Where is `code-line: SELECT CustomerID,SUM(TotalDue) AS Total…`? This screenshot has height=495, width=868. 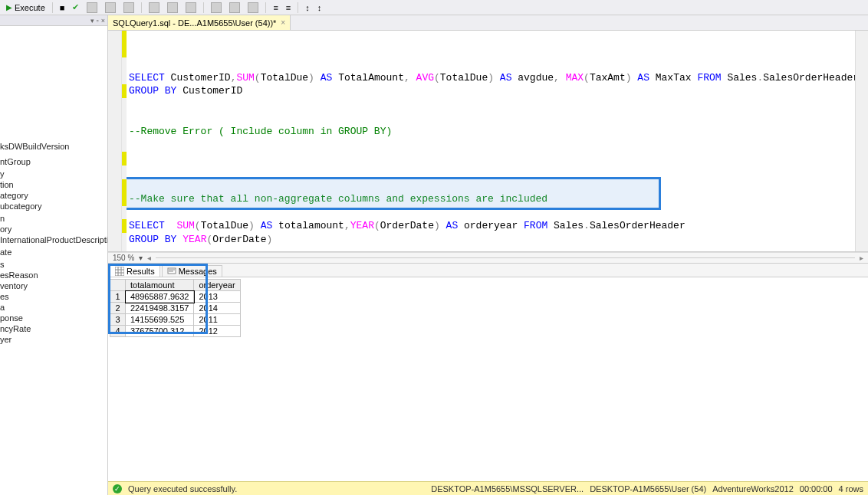
code-line: SELECT CustomerID,SUM(TotalDue) AS Total… is located at coordinates (492, 78).